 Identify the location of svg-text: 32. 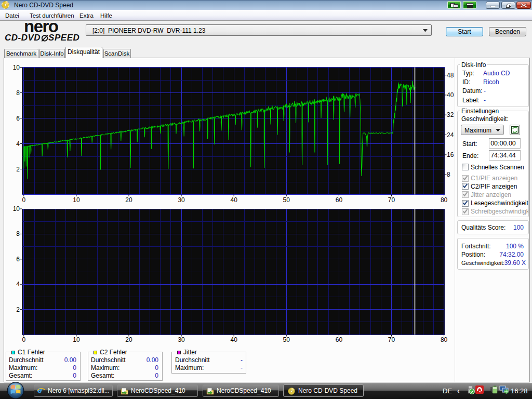
(450, 115).